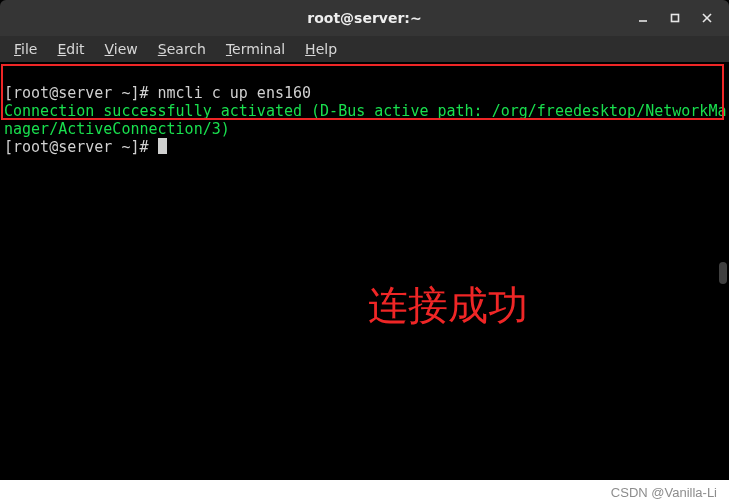 This screenshot has width=729, height=504. What do you see at coordinates (256, 49) in the screenshot?
I see `menu-terminal: Terminal` at bounding box center [256, 49].